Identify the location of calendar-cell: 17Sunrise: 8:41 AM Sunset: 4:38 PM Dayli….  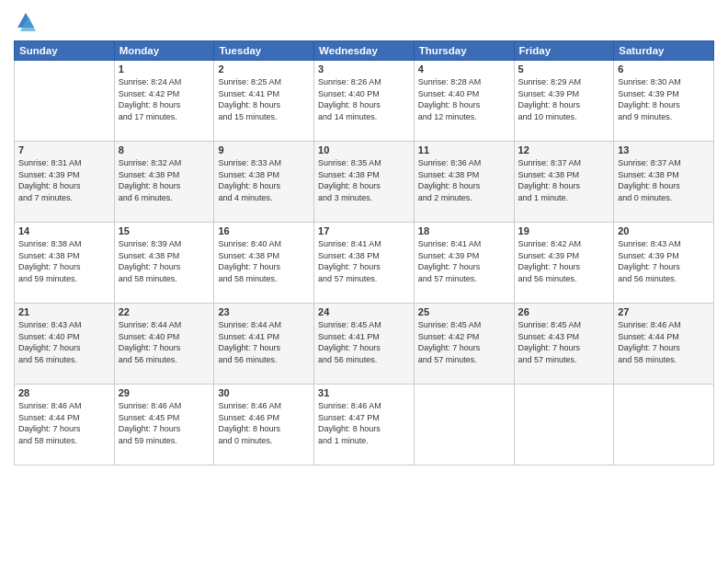
(364, 263).